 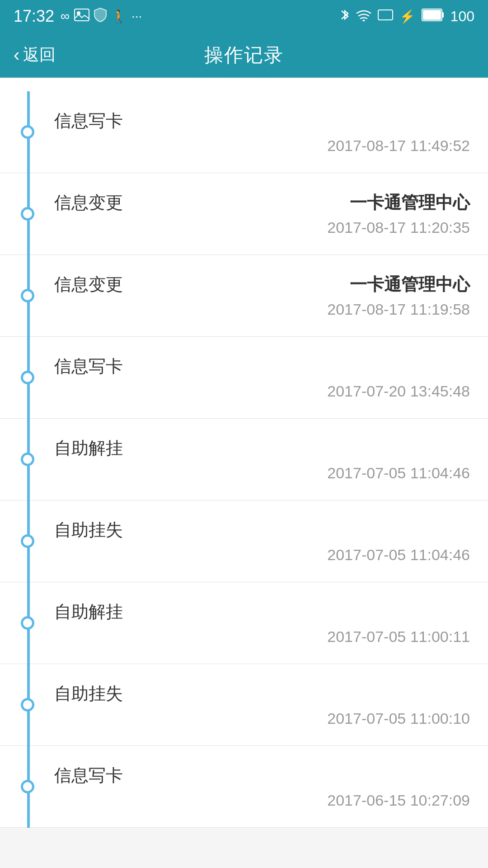 What do you see at coordinates (244, 296) in the screenshot?
I see `timeline-item: 信息变更一卡通管理中心2017-08-17 11:19:58` at bounding box center [244, 296].